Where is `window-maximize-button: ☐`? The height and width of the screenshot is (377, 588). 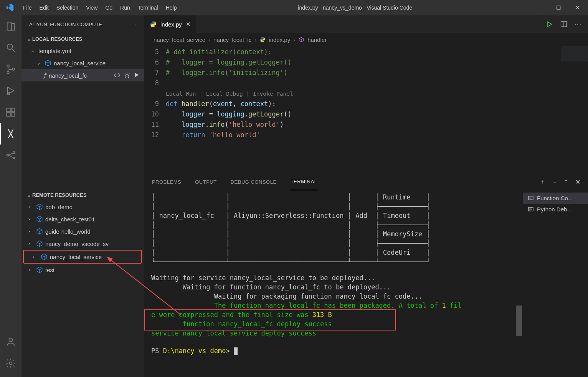
window-maximize-button: ☐ is located at coordinates (558, 8).